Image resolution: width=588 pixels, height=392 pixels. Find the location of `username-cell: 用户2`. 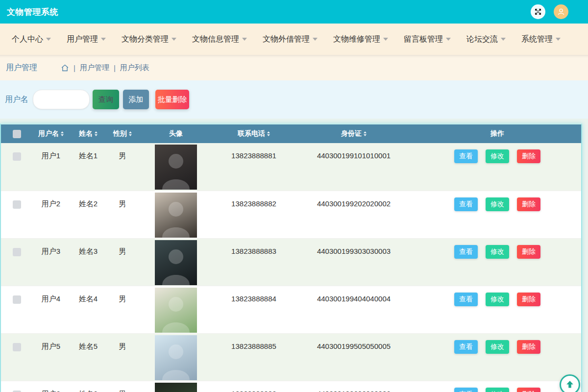

username-cell: 用户2 is located at coordinates (51, 215).